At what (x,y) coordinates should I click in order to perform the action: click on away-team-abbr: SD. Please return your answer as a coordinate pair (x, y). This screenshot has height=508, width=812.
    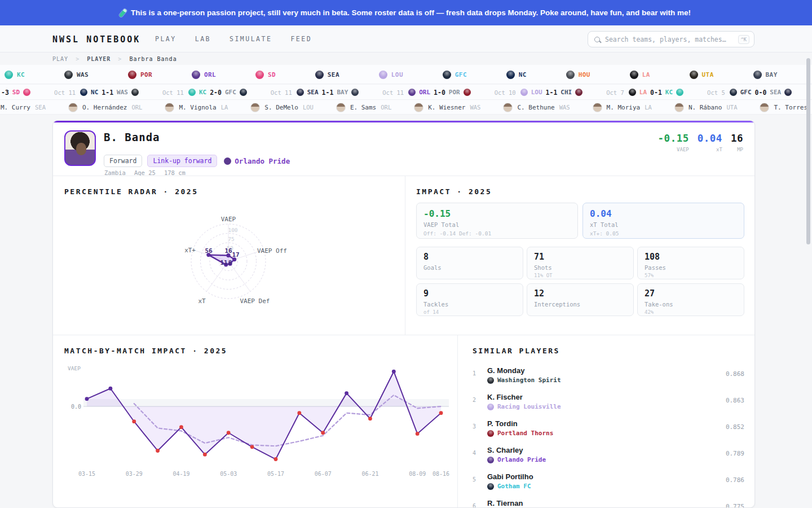
    Looking at the image, I should click on (16, 93).